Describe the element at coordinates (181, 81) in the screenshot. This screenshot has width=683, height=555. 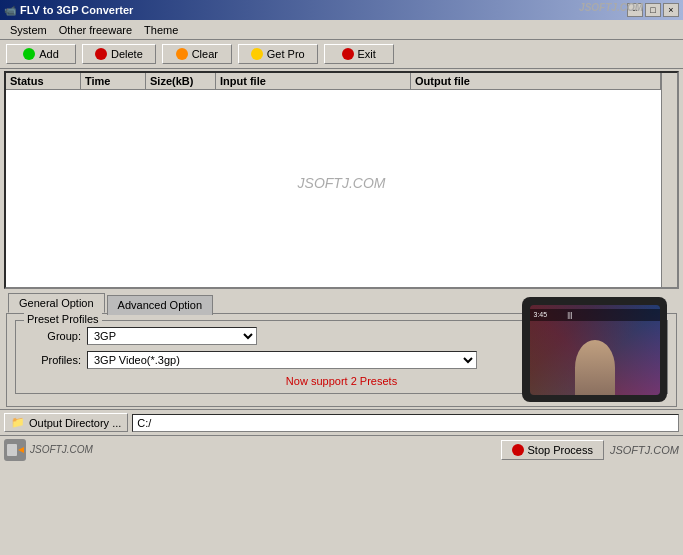
I see `col-header-size: Size(kB)` at that location.